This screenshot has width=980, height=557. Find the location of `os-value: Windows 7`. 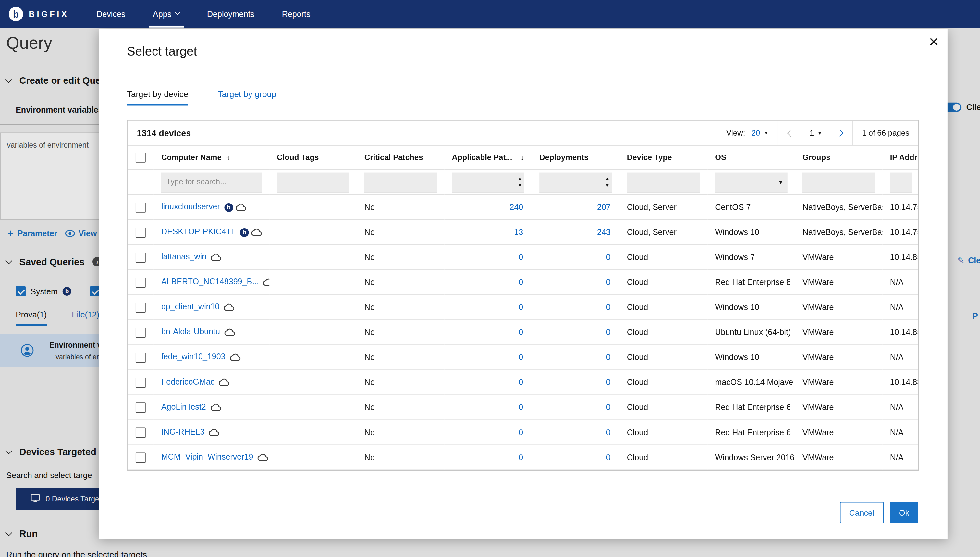

os-value: Windows 7 is located at coordinates (735, 257).